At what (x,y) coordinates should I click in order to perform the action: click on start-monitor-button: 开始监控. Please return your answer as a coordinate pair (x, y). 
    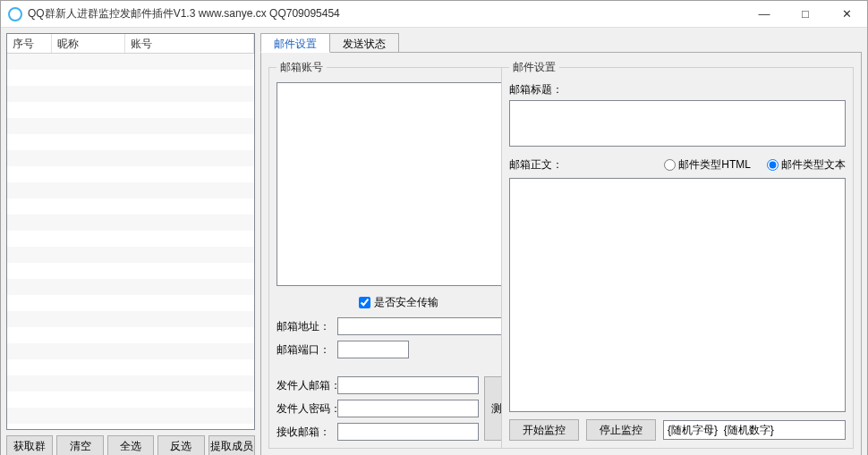
    Looking at the image, I should click on (544, 430).